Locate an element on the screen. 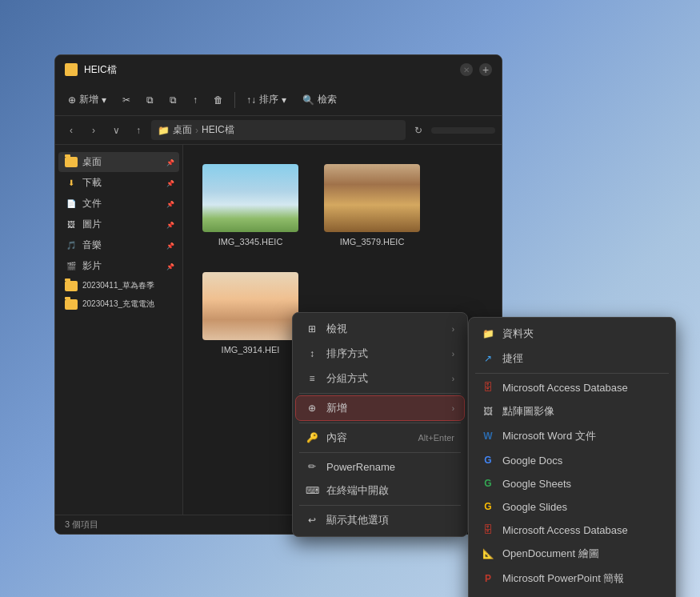 The image size is (700, 597). title-bar: HEIC檔 ✕ + is located at coordinates (278, 70).